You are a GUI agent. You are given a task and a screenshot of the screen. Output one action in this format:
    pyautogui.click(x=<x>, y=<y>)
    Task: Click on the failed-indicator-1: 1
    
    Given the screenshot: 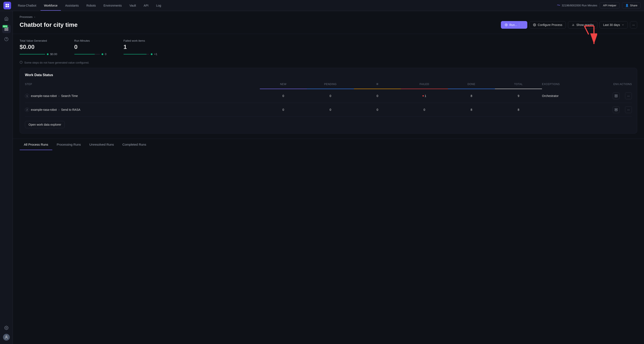 What is the action you would take?
    pyautogui.click(x=424, y=96)
    